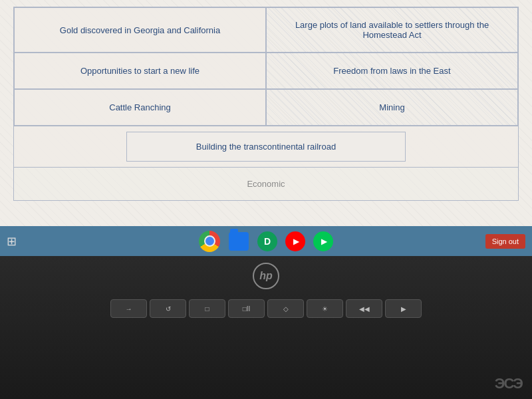 This screenshot has width=532, height=399. I want to click on key-brightness-up: ☀, so click(325, 309).